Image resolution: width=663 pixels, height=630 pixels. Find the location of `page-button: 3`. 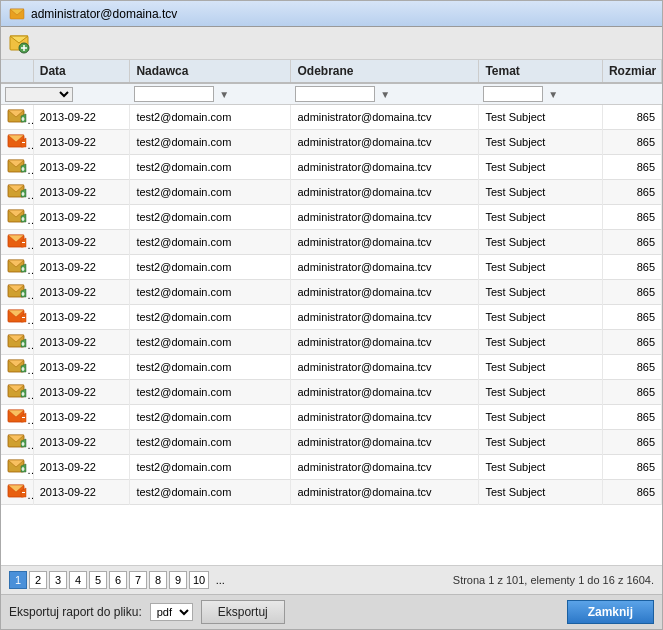

page-button: 3 is located at coordinates (58, 580).